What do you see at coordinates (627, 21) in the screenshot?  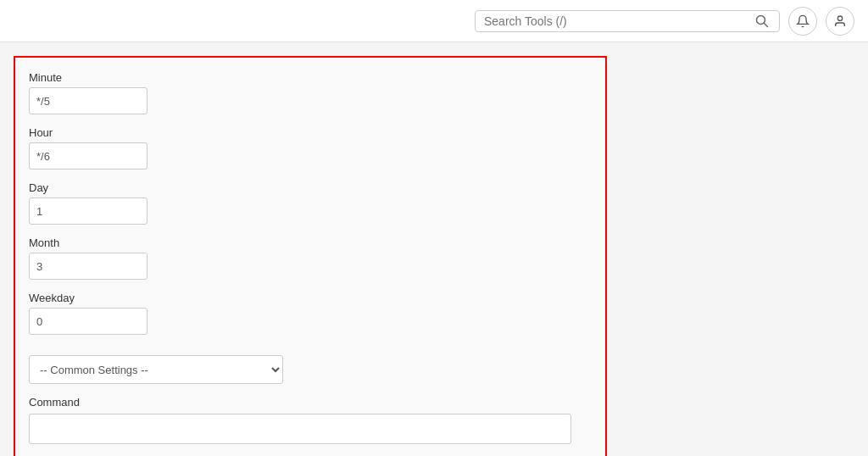 I see `search-container` at bounding box center [627, 21].